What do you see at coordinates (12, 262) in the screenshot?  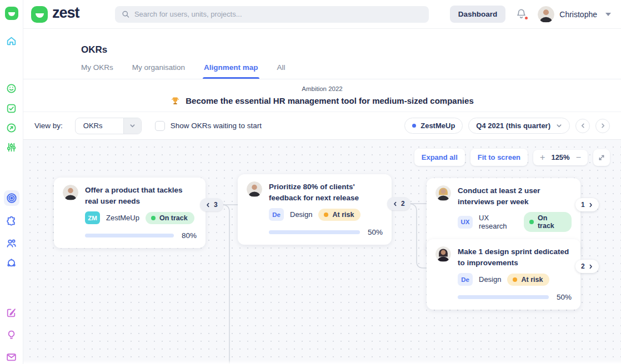 I see `bell-alt-icon` at bounding box center [12, 262].